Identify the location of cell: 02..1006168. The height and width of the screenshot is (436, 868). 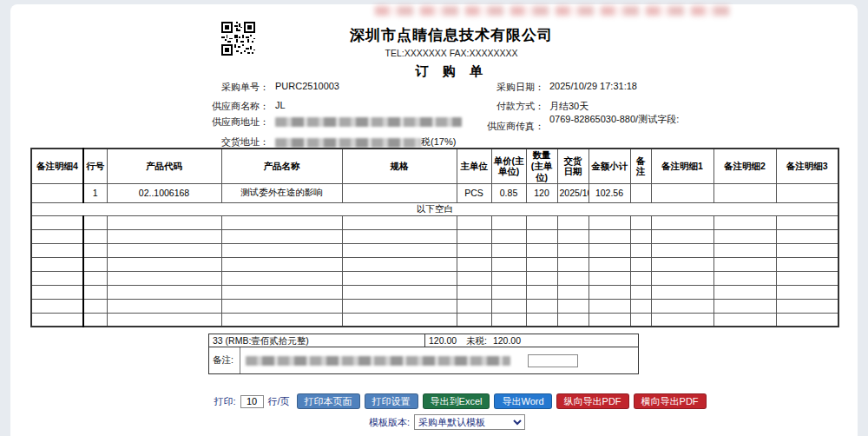
(164, 193).